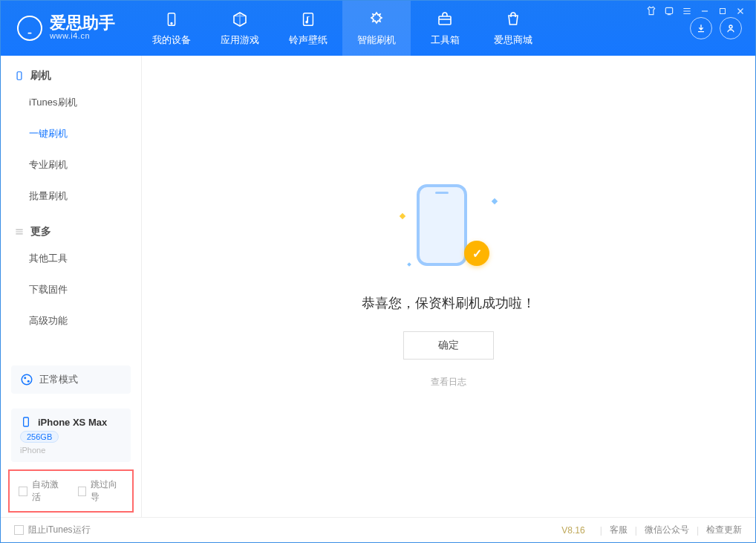 This screenshot has width=756, height=543. Describe the element at coordinates (66, 28) in the screenshot. I see `app-logo: 爱思助手 www.i4.cn` at that location.